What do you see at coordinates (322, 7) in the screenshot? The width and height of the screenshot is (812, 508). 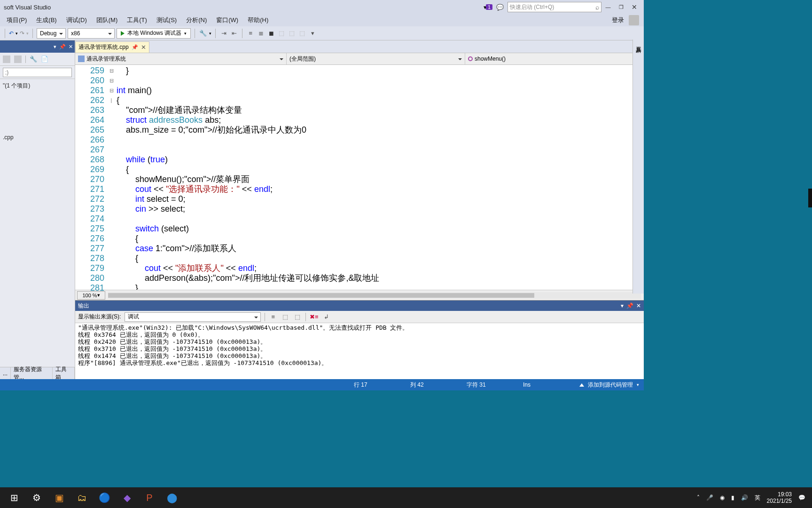 I see `title-bar: soft Visual Studio ▾ 1 💬 快速启动 (Ctrl+Q) —…` at bounding box center [322, 7].